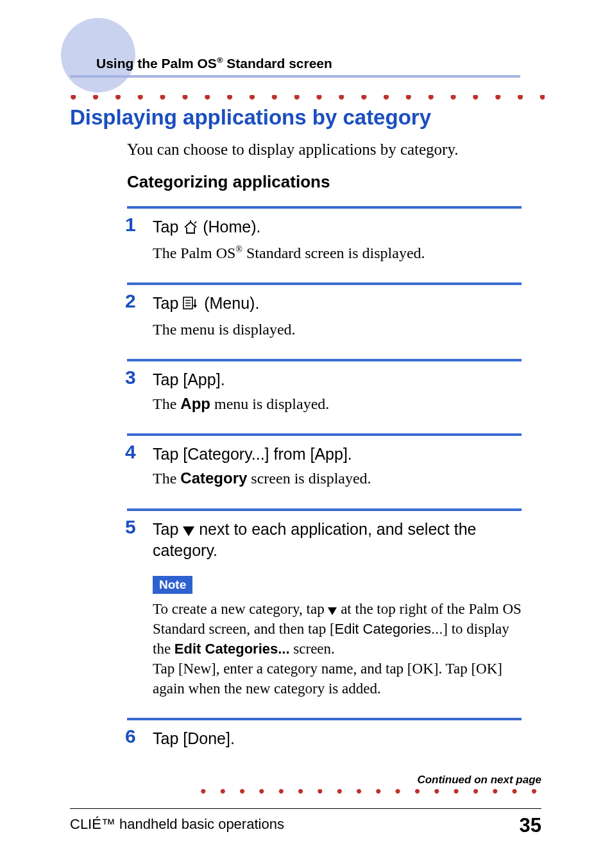 Image resolution: width=612 pixels, height=868 pixels. I want to click on step-result: The menu is displayed., so click(337, 329).